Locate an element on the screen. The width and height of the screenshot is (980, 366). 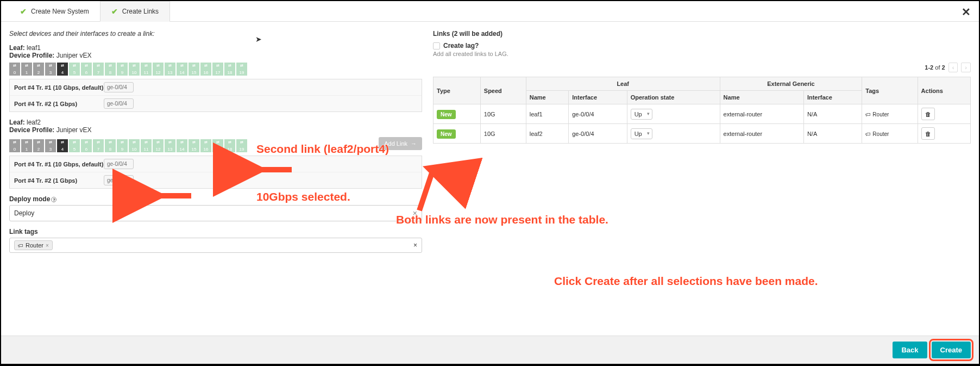
create-lag-checkbox is located at coordinates (437, 46).